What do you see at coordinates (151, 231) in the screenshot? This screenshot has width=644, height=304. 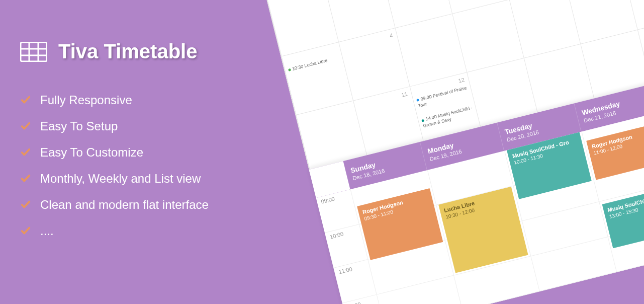 I see `feature-item: ....` at bounding box center [151, 231].